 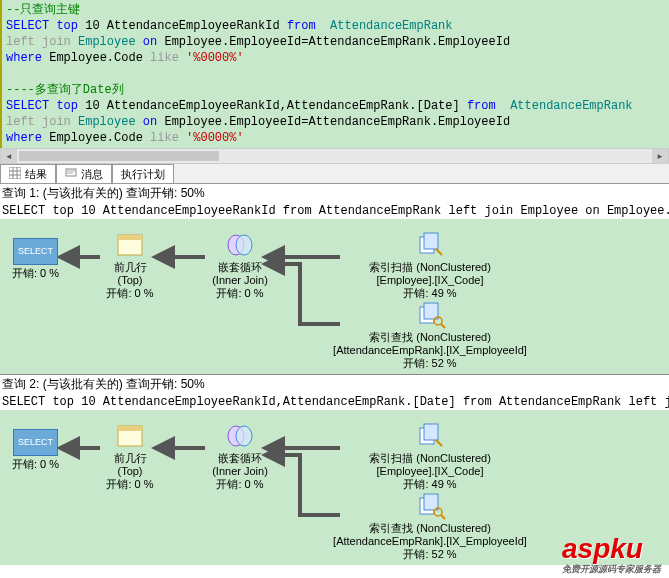 I want to click on tab-label: 执行计划, so click(x=143, y=174).